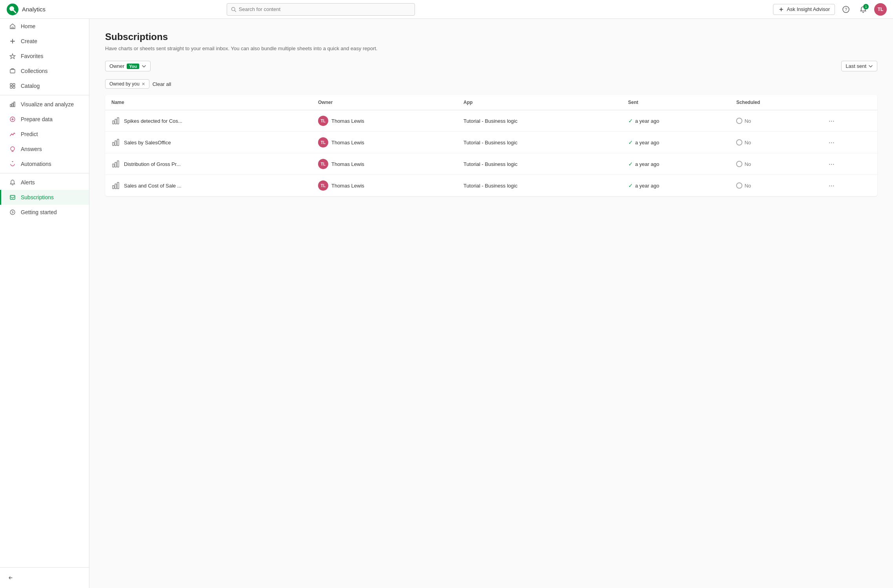 This screenshot has height=588, width=893. Describe the element at coordinates (321, 9) in the screenshot. I see `search-bar` at that location.